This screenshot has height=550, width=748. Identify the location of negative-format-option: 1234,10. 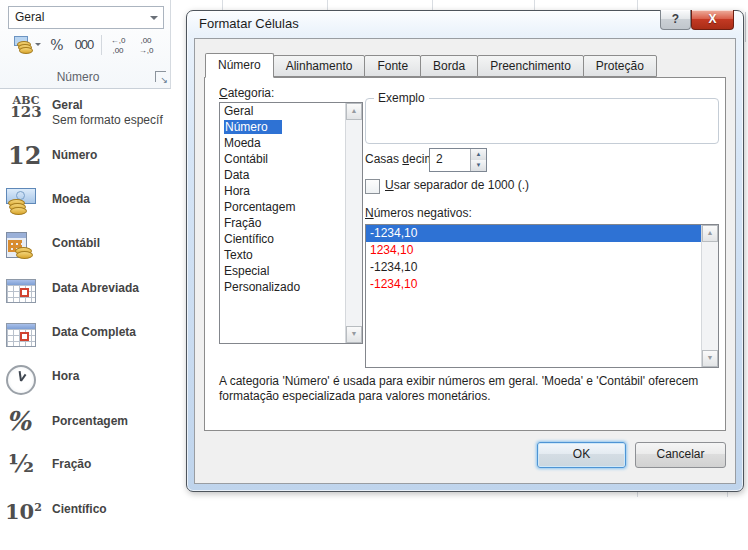
(542, 250).